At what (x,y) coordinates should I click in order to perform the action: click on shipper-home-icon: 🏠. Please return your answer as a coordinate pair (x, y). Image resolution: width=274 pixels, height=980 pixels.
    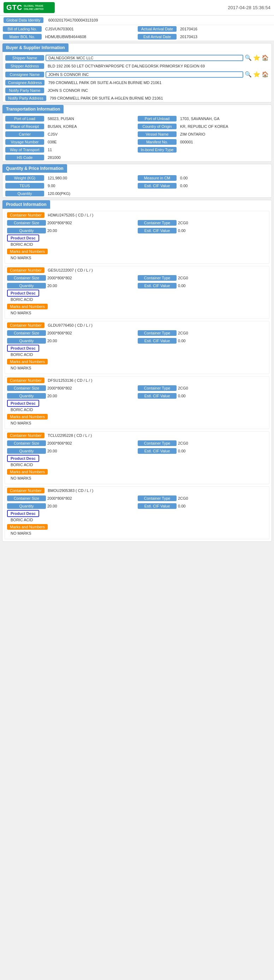
    Looking at the image, I should click on (265, 58).